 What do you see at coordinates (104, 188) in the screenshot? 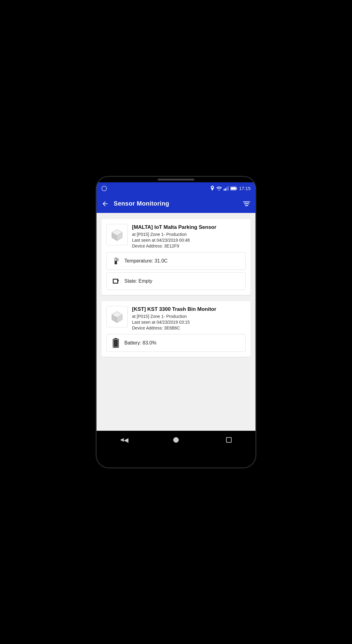
I see `signal-icon` at bounding box center [104, 188].